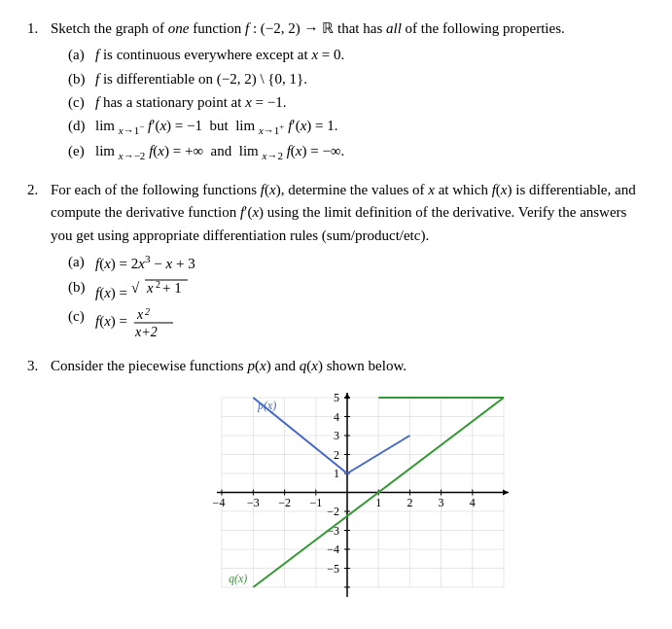 This screenshot has width=672, height=629. I want to click on svg-text: + 1, so click(172, 288).